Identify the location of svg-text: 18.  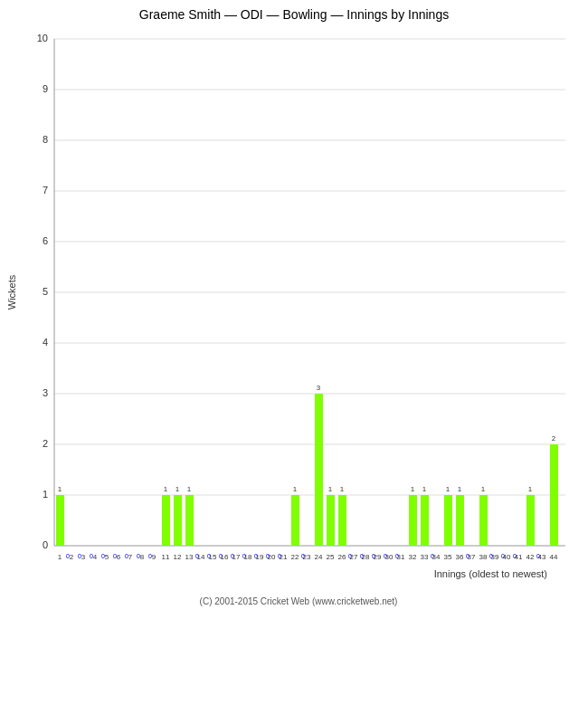
(248, 557).